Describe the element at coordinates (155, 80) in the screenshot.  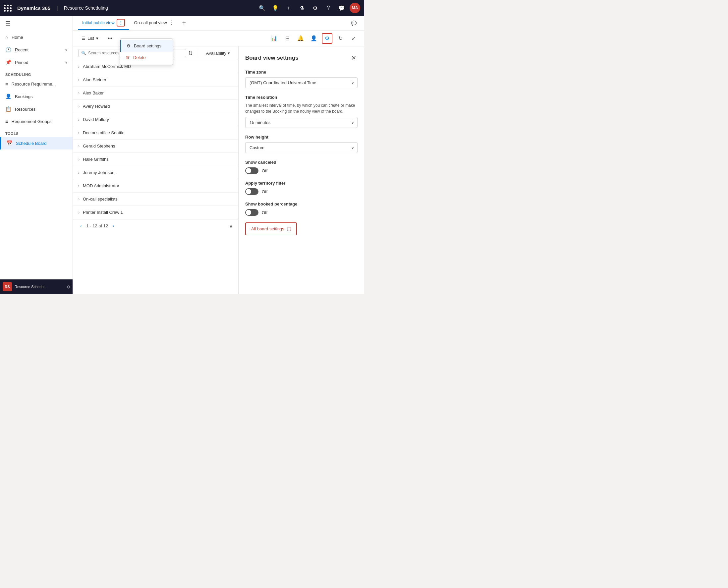
I see `list-item: › Alan Steiner` at that location.